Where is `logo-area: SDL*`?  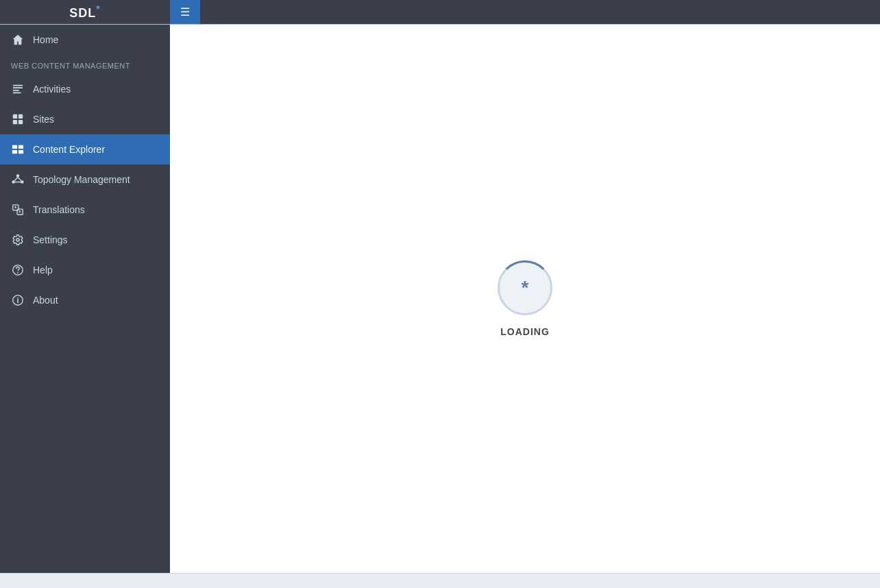
logo-area: SDL* is located at coordinates (85, 12).